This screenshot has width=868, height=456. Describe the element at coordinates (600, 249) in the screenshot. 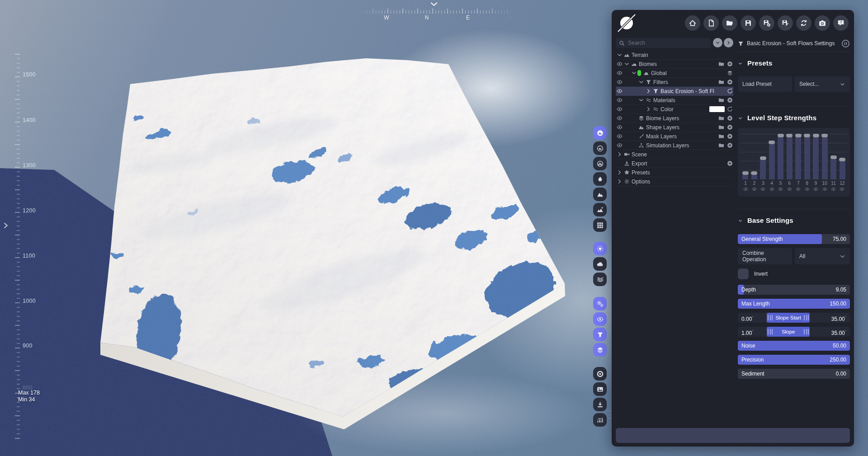

I see `light-settings-button` at that location.